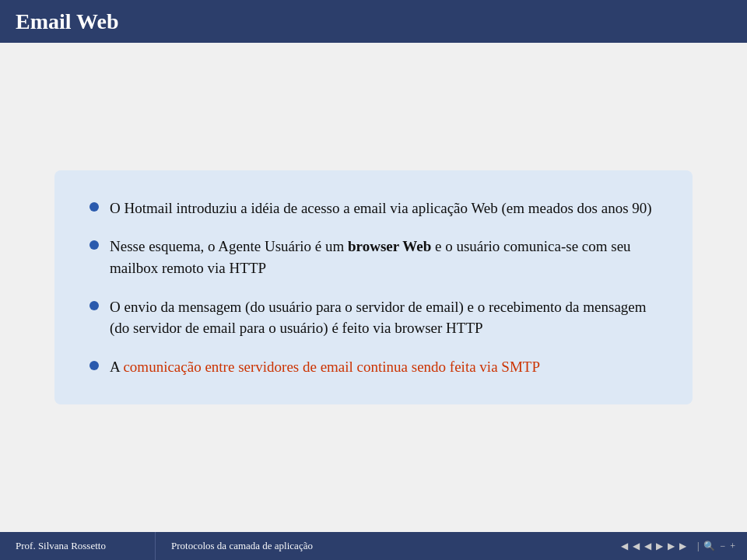 This screenshot has height=560, width=747. I want to click on nav-last-icon: ▶, so click(683, 546).